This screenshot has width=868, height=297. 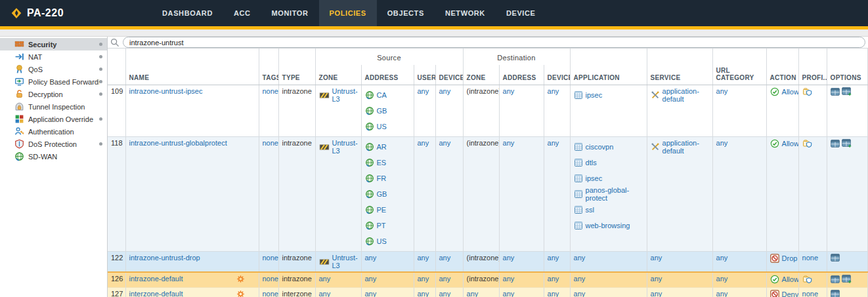 I want to click on tab-network: NETWORK, so click(x=465, y=13).